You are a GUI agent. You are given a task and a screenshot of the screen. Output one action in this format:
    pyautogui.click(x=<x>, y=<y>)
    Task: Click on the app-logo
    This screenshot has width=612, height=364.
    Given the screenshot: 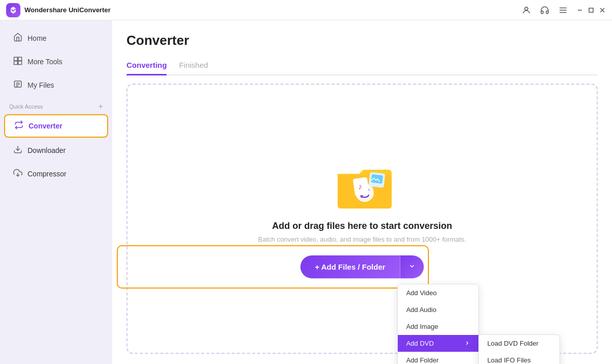 What is the action you would take?
    pyautogui.click(x=13, y=10)
    